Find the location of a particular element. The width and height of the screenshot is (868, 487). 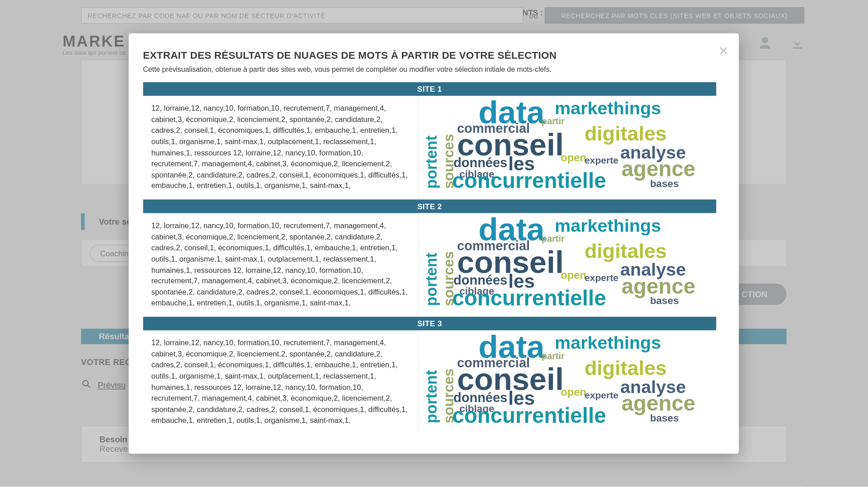

site-keywords-2: 12, lorraine,12, nancy,10, formation,10,… is located at coordinates (280, 265).